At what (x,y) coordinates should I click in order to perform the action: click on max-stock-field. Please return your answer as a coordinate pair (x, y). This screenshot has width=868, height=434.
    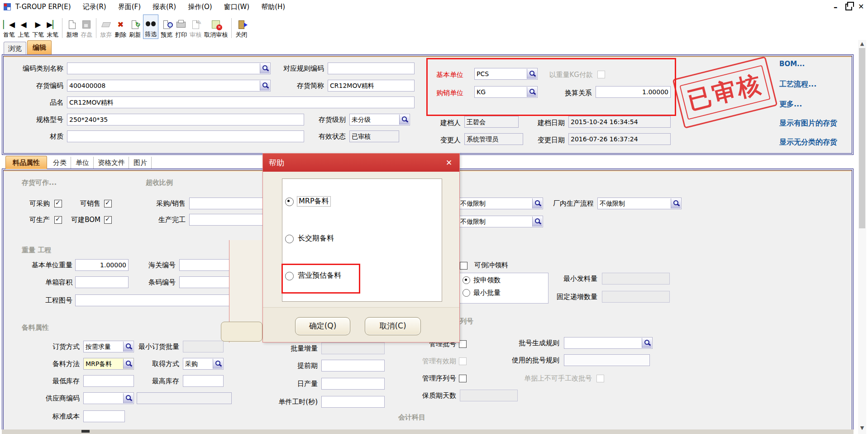
    Looking at the image, I should click on (203, 381).